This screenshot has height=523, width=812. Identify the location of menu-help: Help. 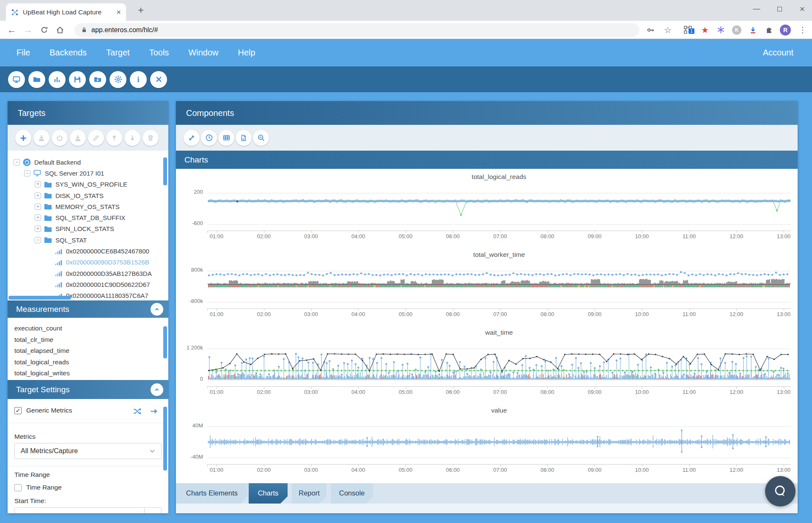
(247, 52).